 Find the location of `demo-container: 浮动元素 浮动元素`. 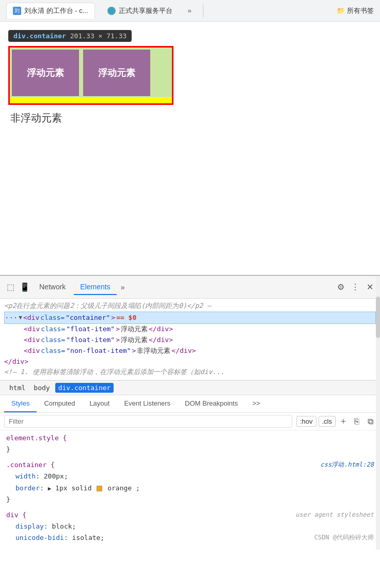

demo-container: 浮动元素 浮动元素 is located at coordinates (91, 75).